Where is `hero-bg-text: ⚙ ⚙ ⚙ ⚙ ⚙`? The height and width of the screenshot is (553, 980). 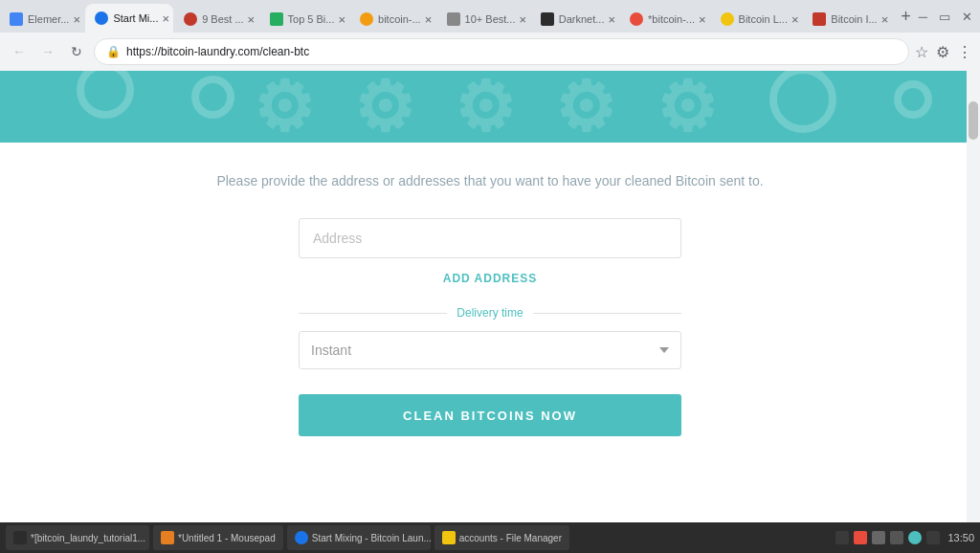
hero-bg-text: ⚙ ⚙ ⚙ ⚙ ⚙ is located at coordinates (490, 107).